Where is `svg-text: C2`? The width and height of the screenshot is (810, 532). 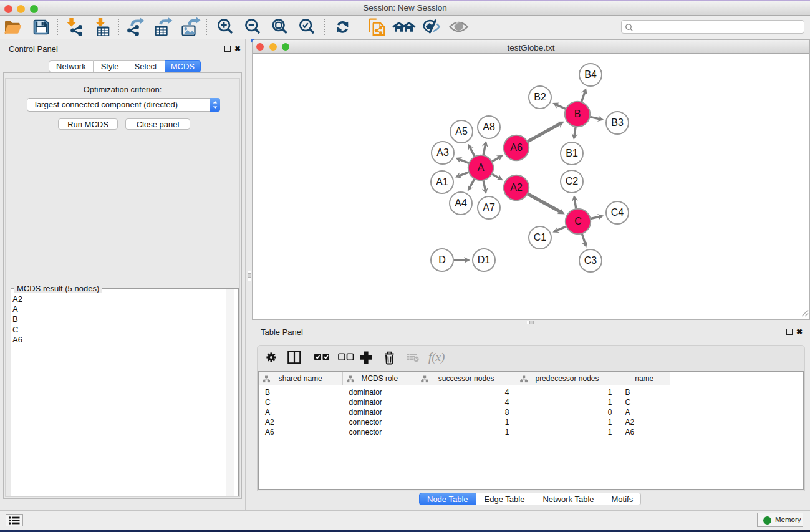
svg-text: C2 is located at coordinates (572, 181).